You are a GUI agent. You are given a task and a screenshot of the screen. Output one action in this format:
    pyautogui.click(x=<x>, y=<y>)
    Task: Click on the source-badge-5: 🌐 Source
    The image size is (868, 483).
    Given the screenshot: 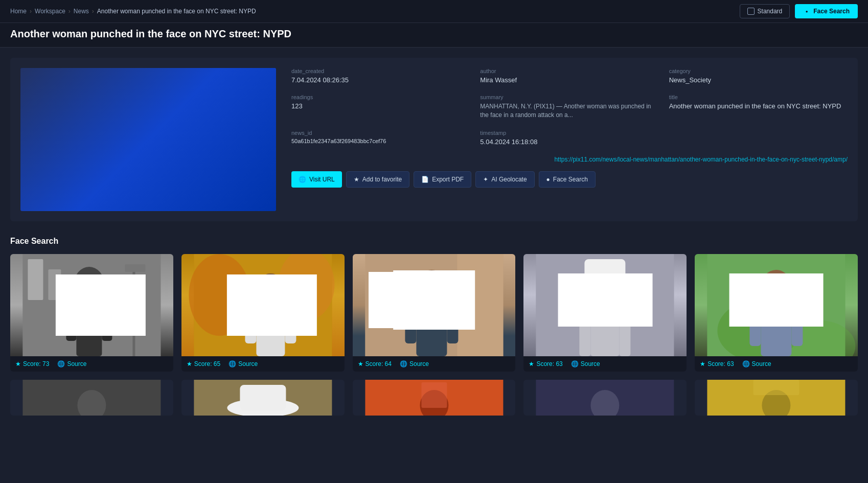 What is the action you would take?
    pyautogui.click(x=757, y=364)
    